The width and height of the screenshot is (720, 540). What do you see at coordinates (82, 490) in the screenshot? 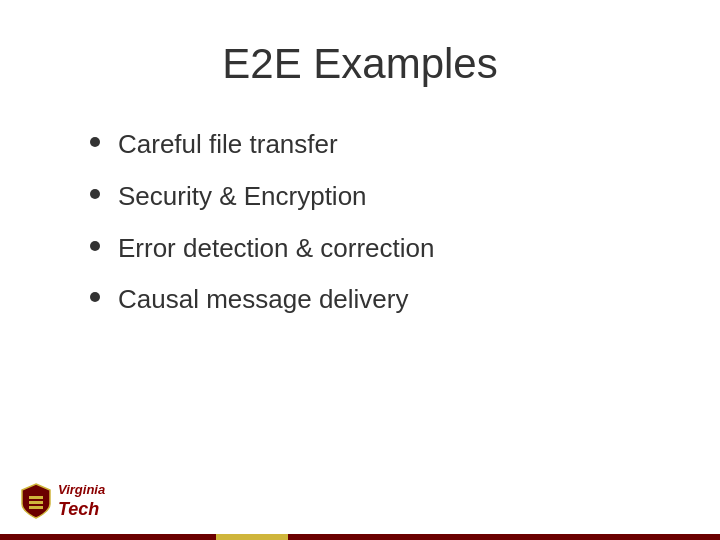
I see `logo-virginia-text: Virginia` at bounding box center [82, 490].